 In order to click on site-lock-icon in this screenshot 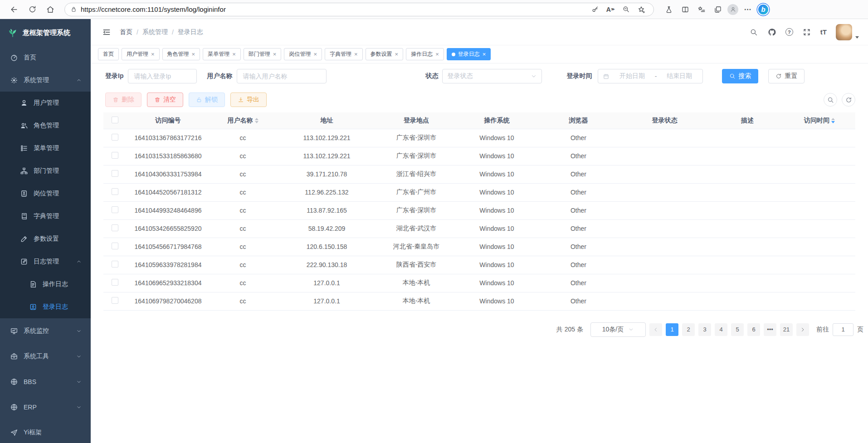, I will do `click(73, 9)`.